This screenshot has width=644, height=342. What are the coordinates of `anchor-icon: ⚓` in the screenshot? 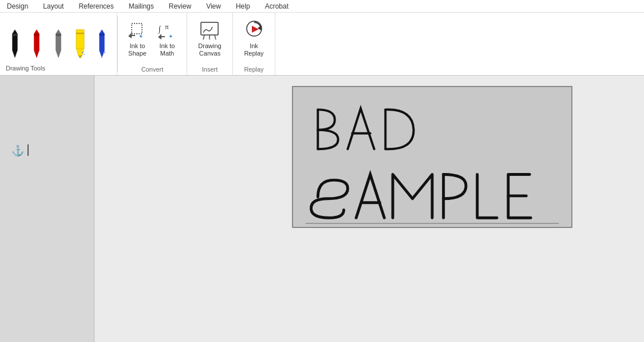 It's located at (18, 151).